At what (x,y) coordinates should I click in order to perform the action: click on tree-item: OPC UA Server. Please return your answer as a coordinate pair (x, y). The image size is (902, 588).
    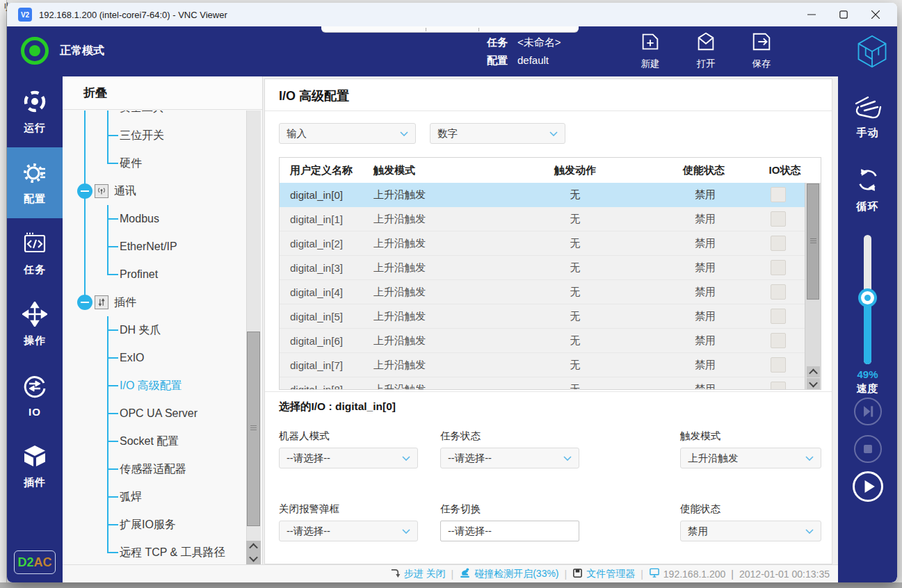
    Looking at the image, I should click on (154, 414).